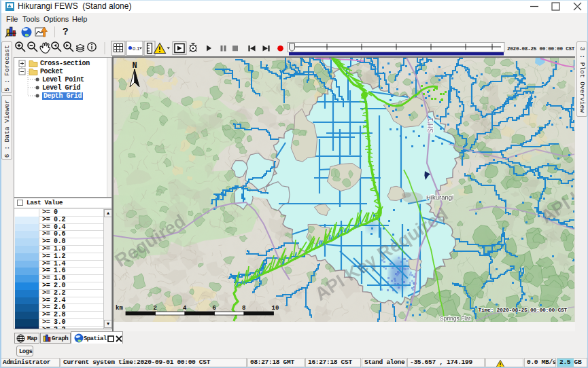 The height and width of the screenshot is (368, 588). Describe the element at coordinates (440, 197) in the screenshot. I see `svg-text: Hikurangi` at that location.